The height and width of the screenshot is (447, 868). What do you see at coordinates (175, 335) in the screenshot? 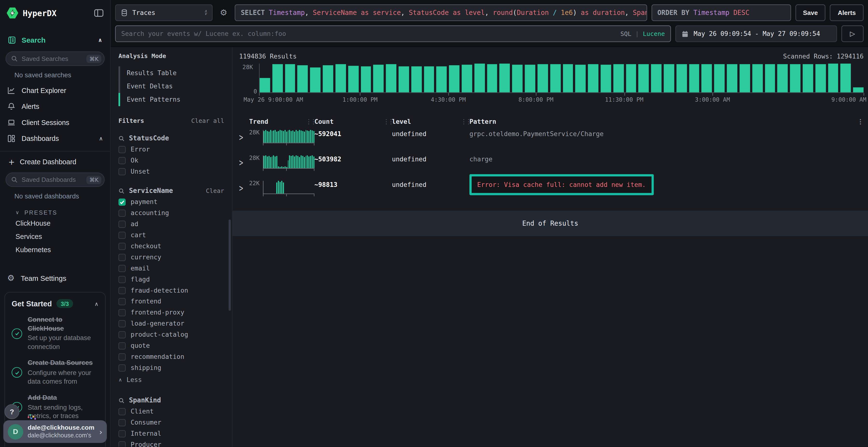
I see `filter-option: product-catalog` at bounding box center [175, 335].